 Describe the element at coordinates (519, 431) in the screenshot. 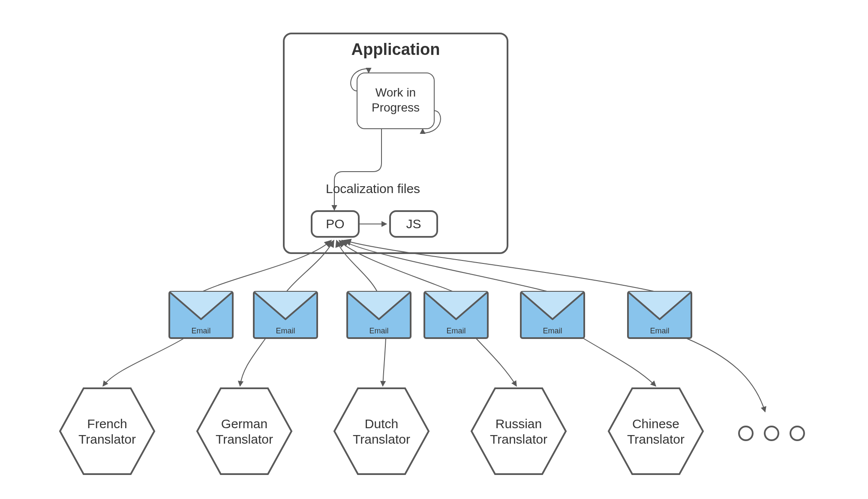

I see `translator-hexagon: Russian Translator` at that location.